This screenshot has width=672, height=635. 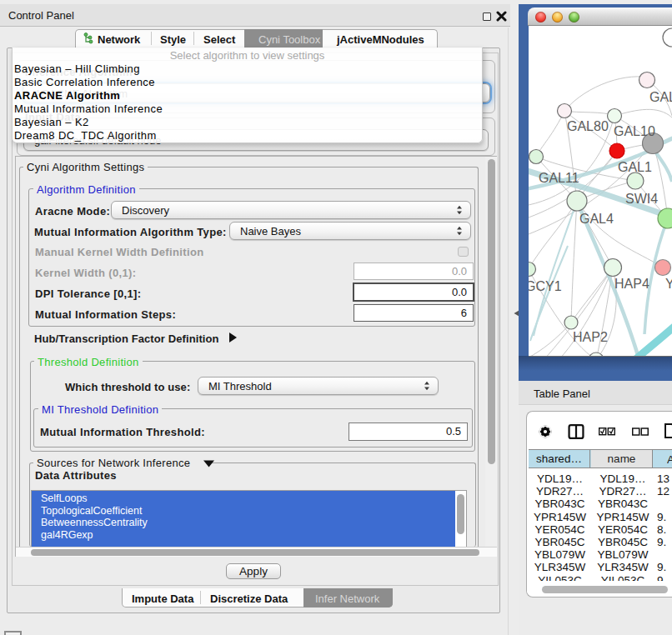 What do you see at coordinates (632, 283) in the screenshot?
I see `svg-text: HAP4` at bounding box center [632, 283].